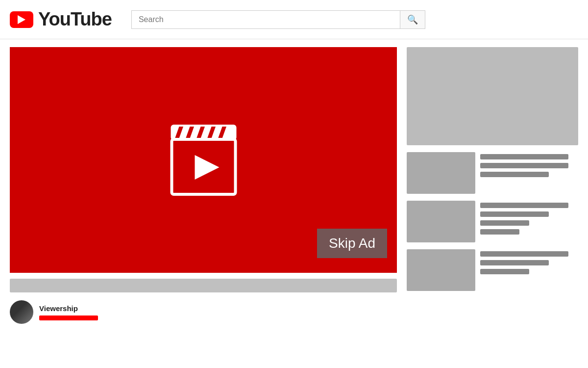 Image resolution: width=588 pixels, height=368 pixels. What do you see at coordinates (61, 20) in the screenshot?
I see `logo-area: YouTube` at bounding box center [61, 20].